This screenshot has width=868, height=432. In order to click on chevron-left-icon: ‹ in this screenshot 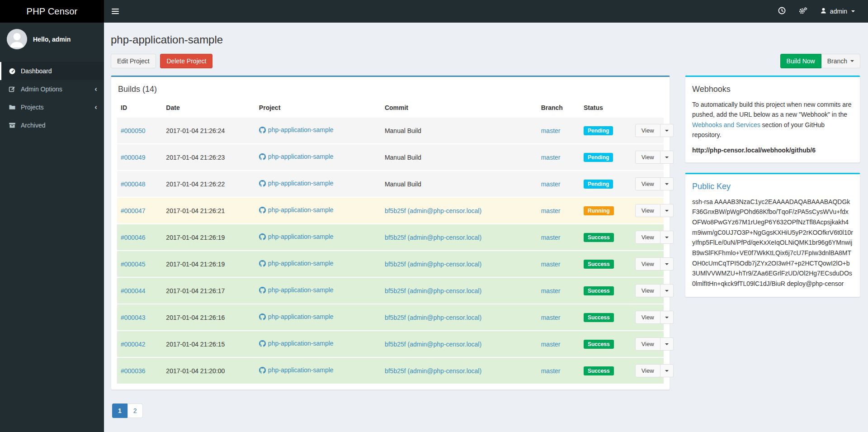, I will do `click(96, 107)`.